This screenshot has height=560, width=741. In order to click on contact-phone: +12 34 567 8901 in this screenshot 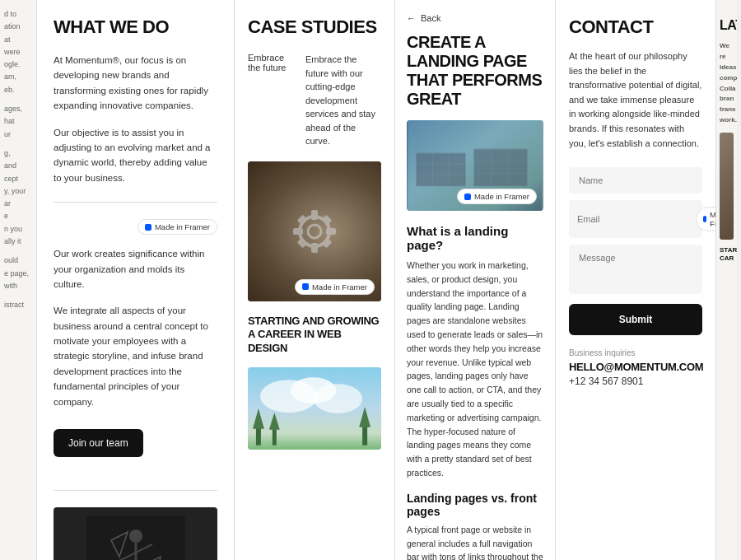, I will do `click(636, 381)`.